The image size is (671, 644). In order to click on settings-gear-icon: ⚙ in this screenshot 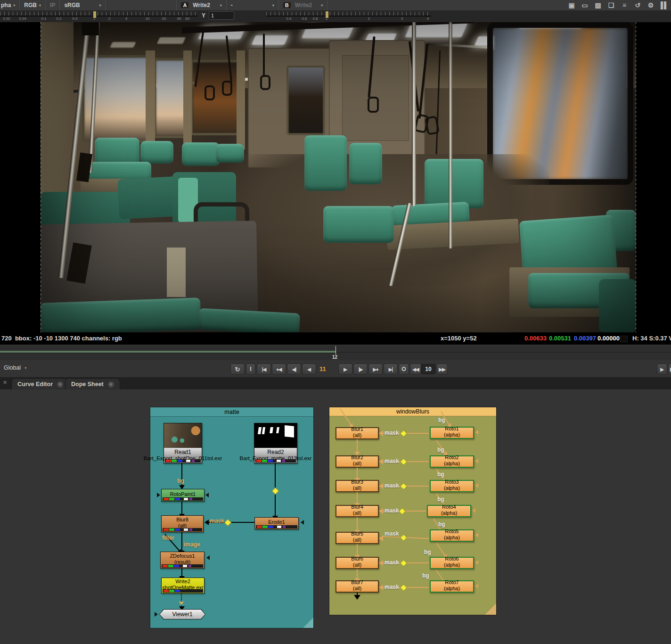, I will do `click(651, 5)`.